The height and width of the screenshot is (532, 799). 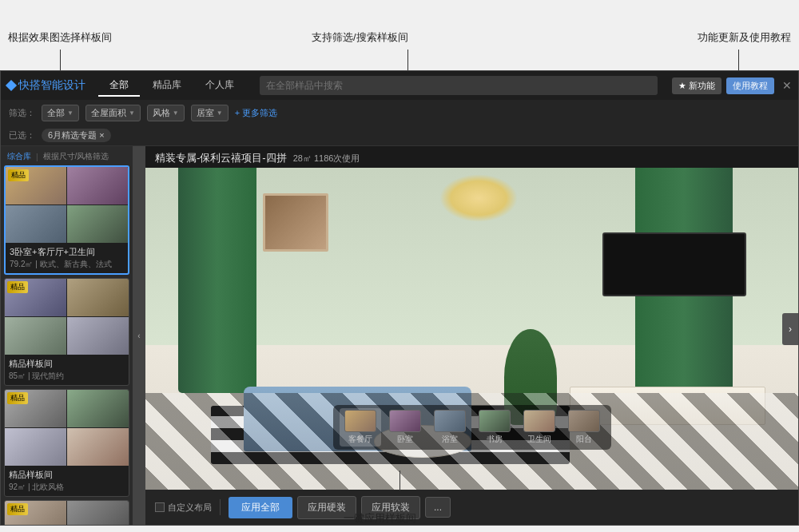 What do you see at coordinates (459, 85) in the screenshot?
I see `search-input` at bounding box center [459, 85].